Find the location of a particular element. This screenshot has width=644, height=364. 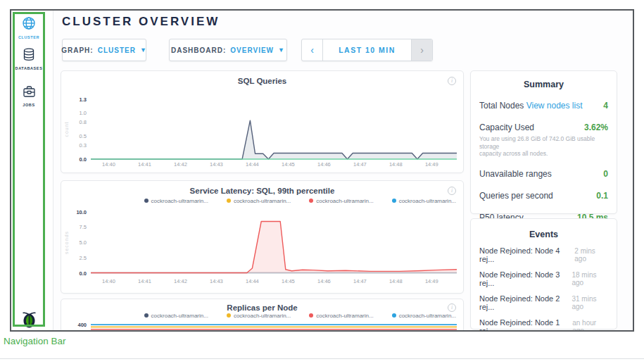

event-rows: Node Rejoined: Node 4 rej...2 mins agoNo… is located at coordinates (543, 289).